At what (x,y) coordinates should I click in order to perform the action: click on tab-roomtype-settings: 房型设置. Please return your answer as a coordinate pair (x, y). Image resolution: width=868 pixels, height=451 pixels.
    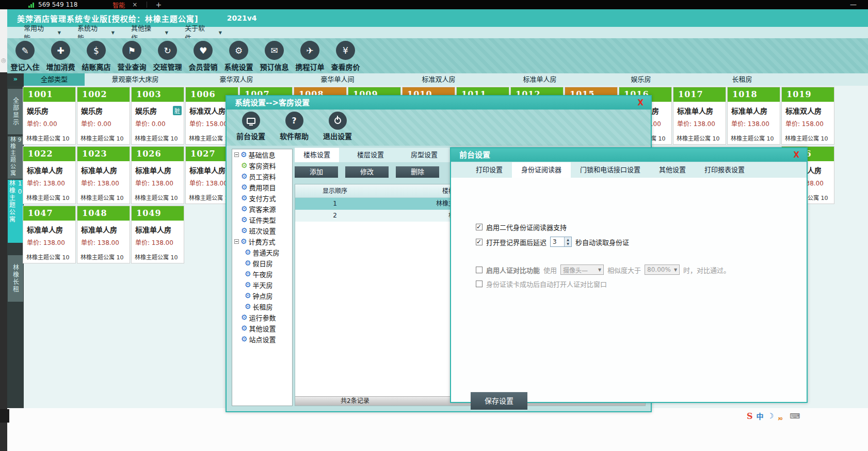
    Looking at the image, I should click on (424, 155).